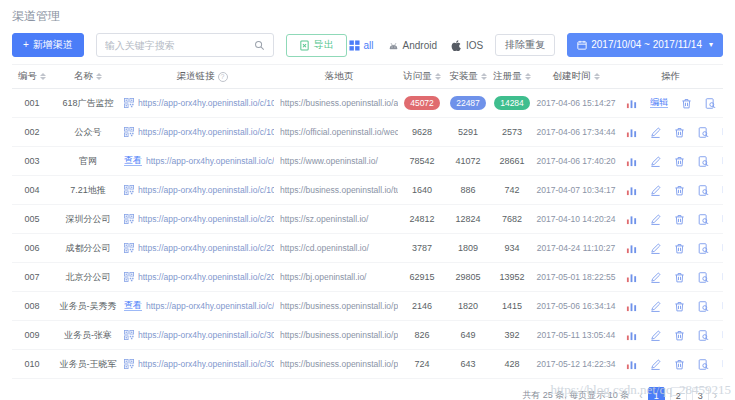  What do you see at coordinates (716, 395) in the screenshot?
I see `next-page-button: ›` at bounding box center [716, 395].